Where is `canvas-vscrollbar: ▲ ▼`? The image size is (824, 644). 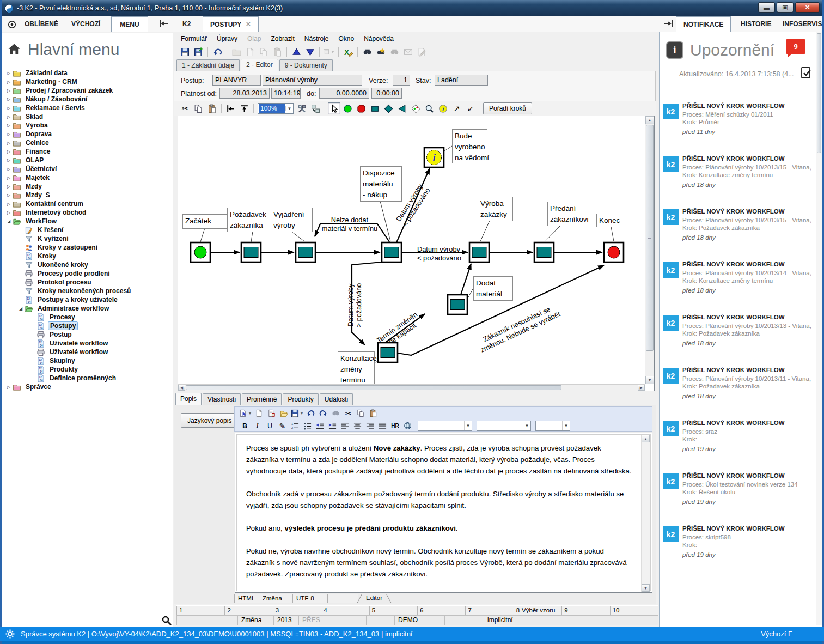 canvas-vscrollbar: ▲ ▼ is located at coordinates (649, 250).